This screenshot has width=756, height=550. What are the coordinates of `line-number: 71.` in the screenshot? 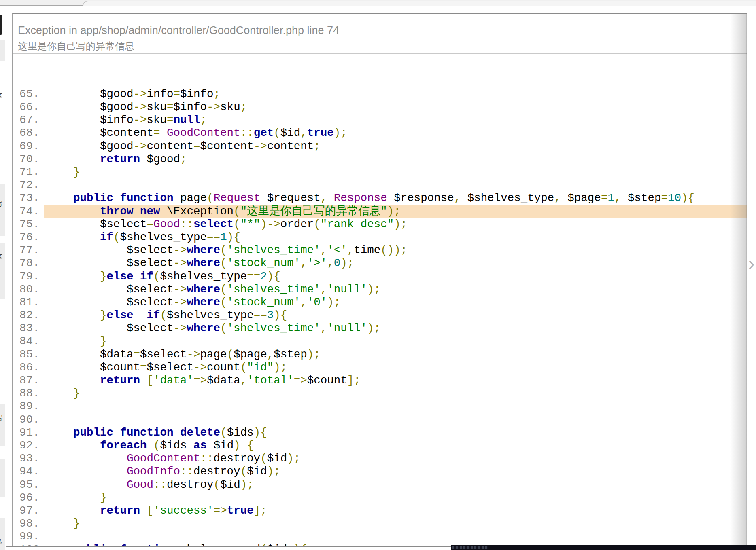 It's located at (32, 172).